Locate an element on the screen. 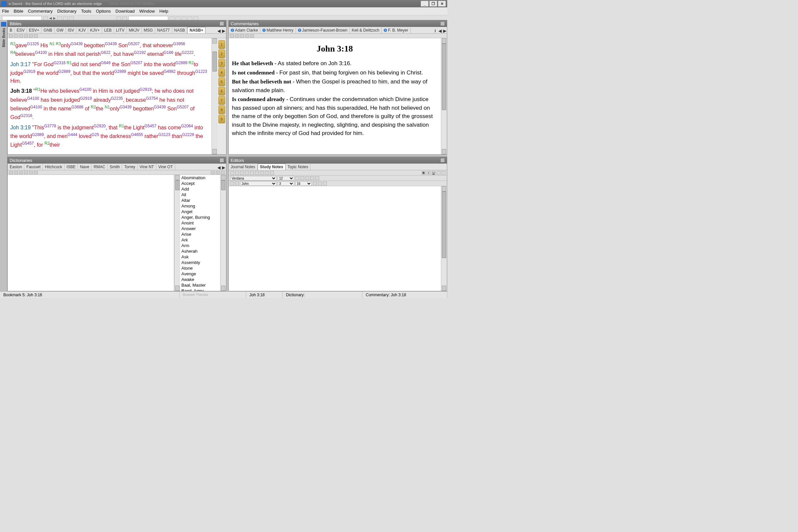 The width and height of the screenshot is (798, 532). bible-books-sidebar: Bible Books is located at coordinates (4, 155).